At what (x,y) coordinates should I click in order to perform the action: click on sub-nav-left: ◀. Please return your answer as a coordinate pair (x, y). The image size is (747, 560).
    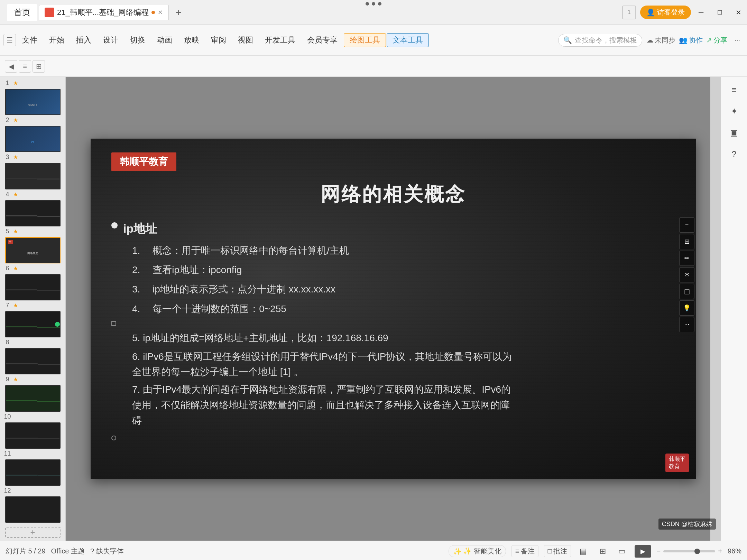
    Looking at the image, I should click on (11, 66).